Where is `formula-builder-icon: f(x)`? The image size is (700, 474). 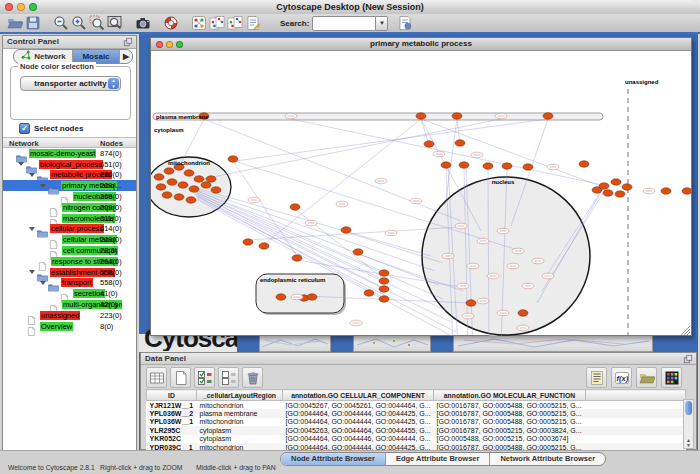 formula-builder-icon: f(x) is located at coordinates (622, 378).